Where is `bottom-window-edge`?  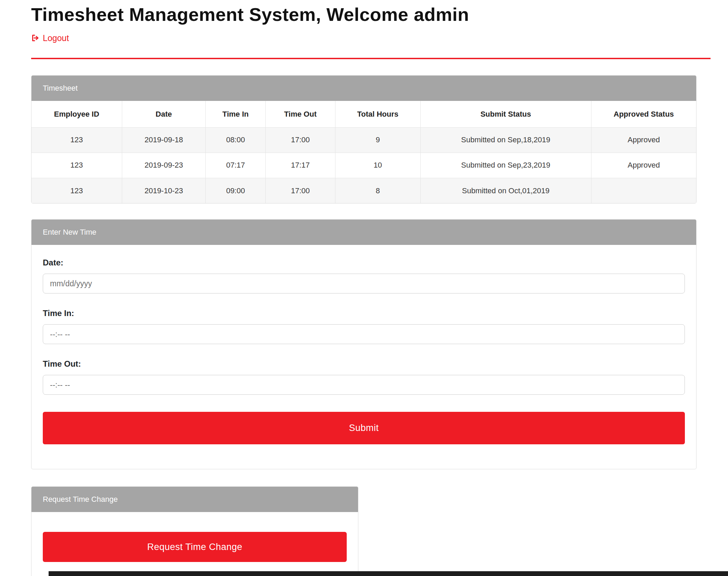
bottom-window-edge is located at coordinates (388, 574).